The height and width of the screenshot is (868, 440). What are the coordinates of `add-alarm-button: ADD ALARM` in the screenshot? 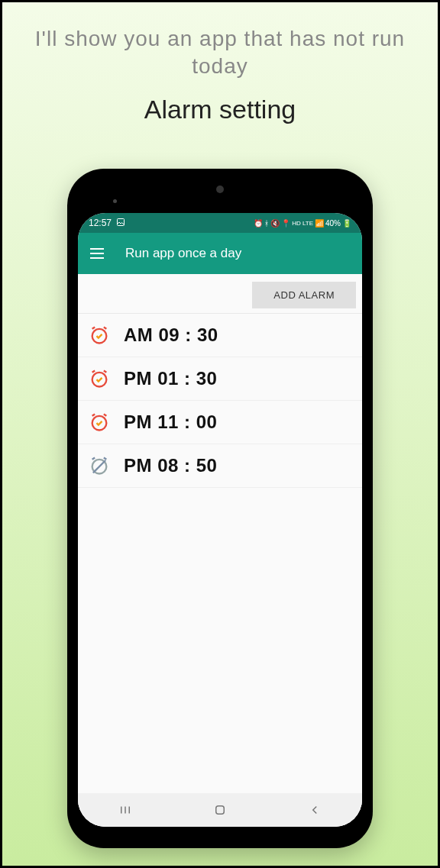 It's located at (304, 295).